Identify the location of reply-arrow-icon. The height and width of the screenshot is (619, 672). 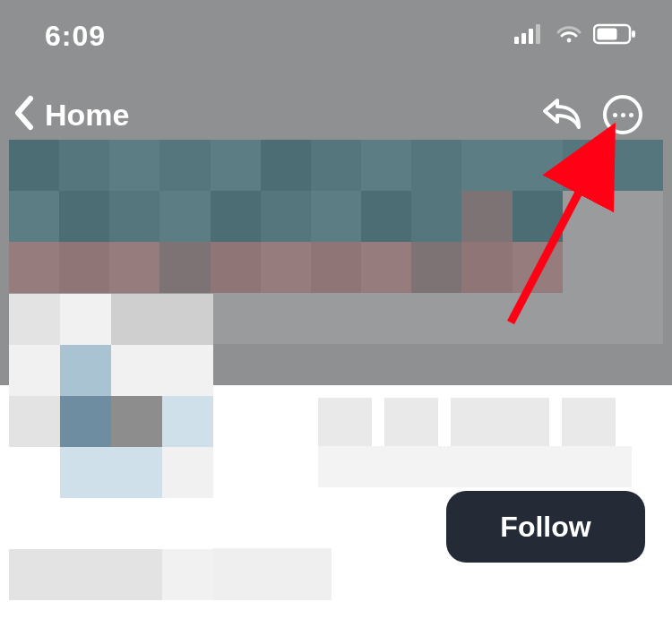
(562, 115).